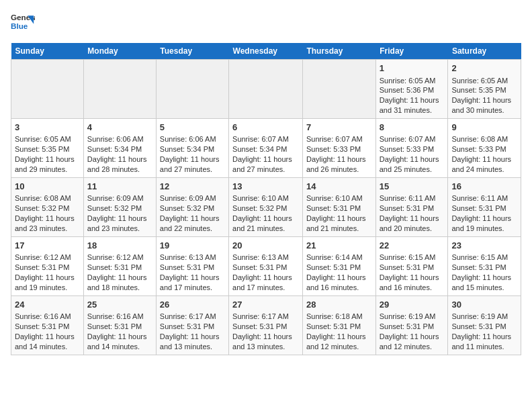 This screenshot has height=411, width=532. What do you see at coordinates (120, 148) in the screenshot?
I see `calendar-cell: 4Sunrise: 6:06 AM Sunset: 5:34 PM Daylig…` at bounding box center [120, 148].